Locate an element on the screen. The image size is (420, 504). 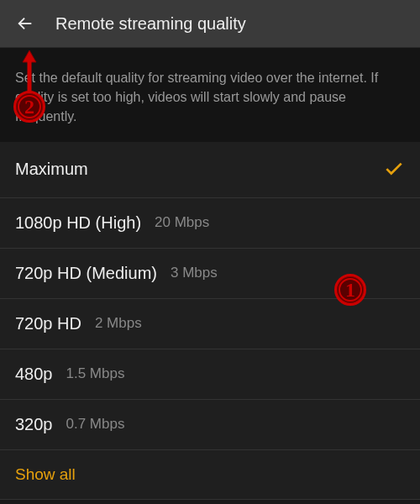
quality-option-480p: 480p 1.5 Mbps is located at coordinates (210, 375).